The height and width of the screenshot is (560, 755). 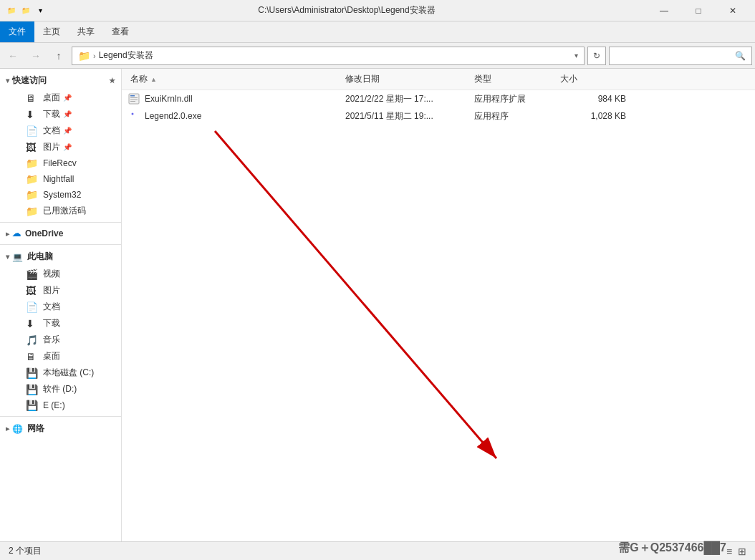 I want to click on sidebar-item-filerecv-label: FileRecv, so click(x=60, y=163).